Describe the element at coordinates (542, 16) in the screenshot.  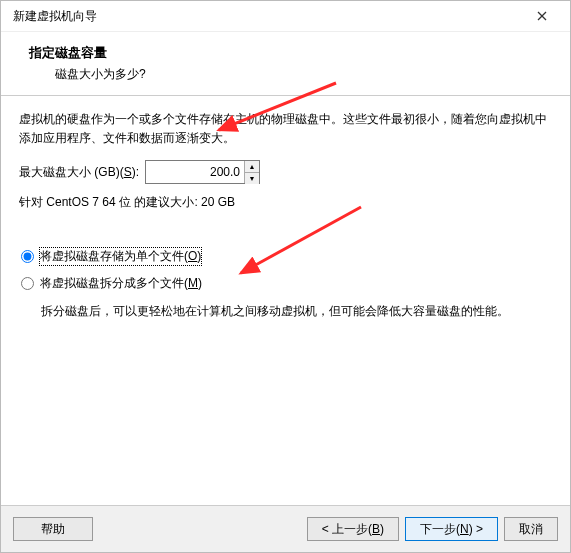
I see `close-button` at that location.